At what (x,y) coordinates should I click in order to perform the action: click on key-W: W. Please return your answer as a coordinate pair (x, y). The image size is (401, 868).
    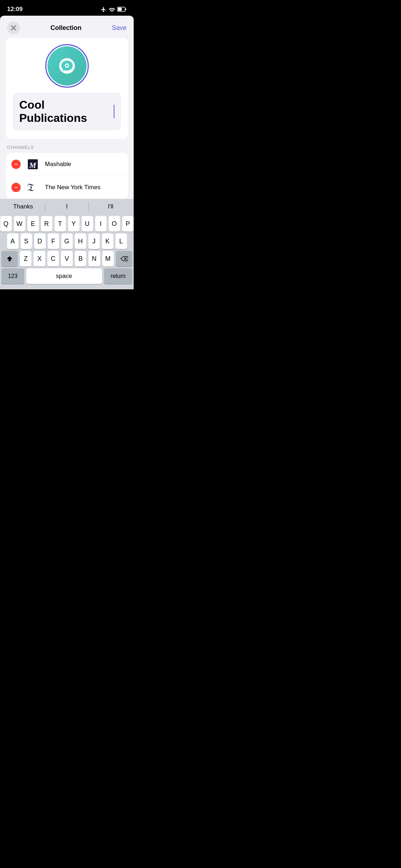
    Looking at the image, I should click on (20, 224).